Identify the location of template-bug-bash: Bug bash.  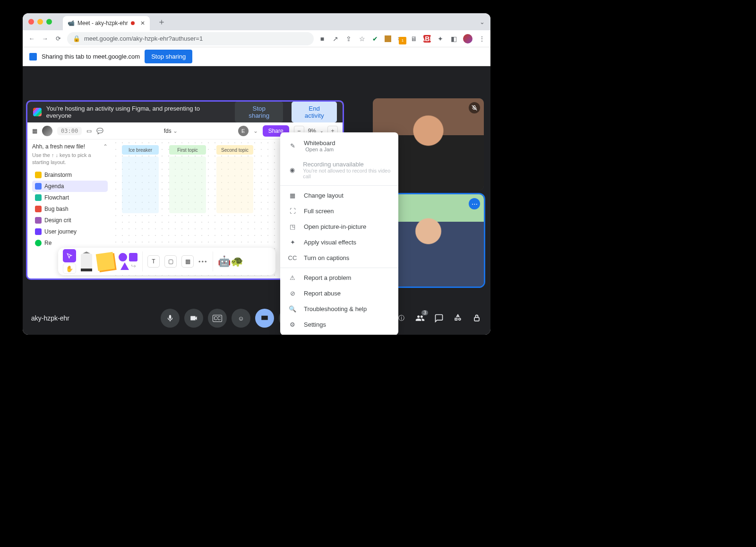
(70, 209).